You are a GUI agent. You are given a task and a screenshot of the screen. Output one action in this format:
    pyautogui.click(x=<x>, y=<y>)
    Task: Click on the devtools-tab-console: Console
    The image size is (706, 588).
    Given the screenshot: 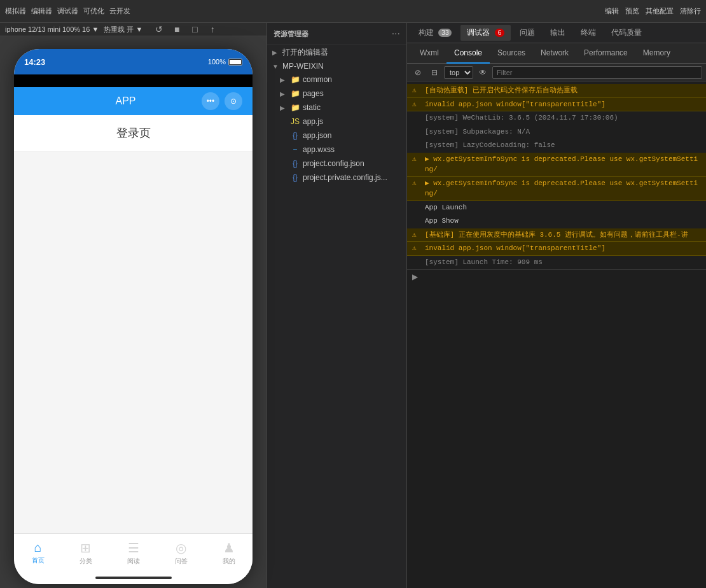 What is the action you would take?
    pyautogui.click(x=468, y=53)
    